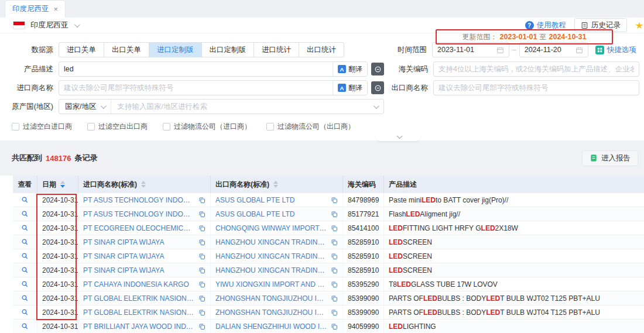 The width and height of the screenshot is (644, 333). I want to click on data-source-option: 出口关单, so click(126, 50).